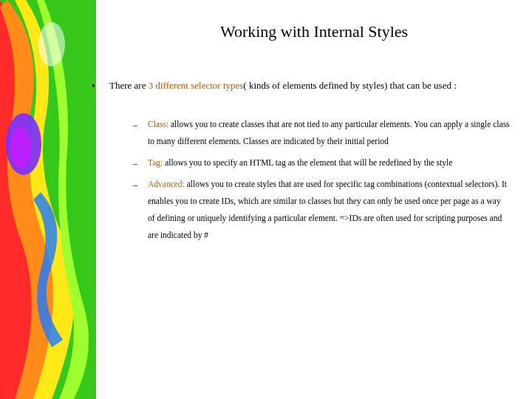 The image size is (532, 399). Describe the element at coordinates (197, 86) in the screenshot. I see `intro-highlight: 3 different selector types` at that location.